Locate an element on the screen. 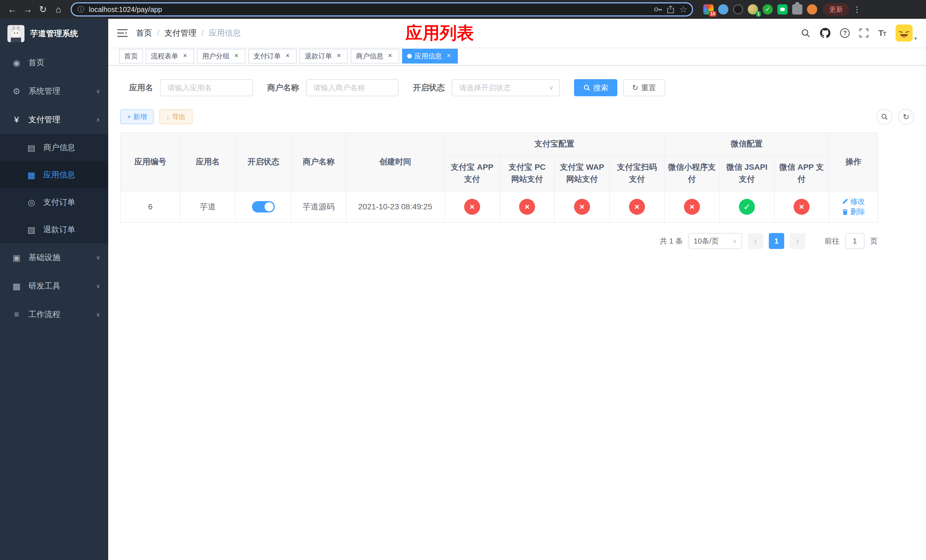 Image resolution: width=926 pixels, height=560 pixels. group-alipay-config: 支付宝配置 is located at coordinates (555, 144).